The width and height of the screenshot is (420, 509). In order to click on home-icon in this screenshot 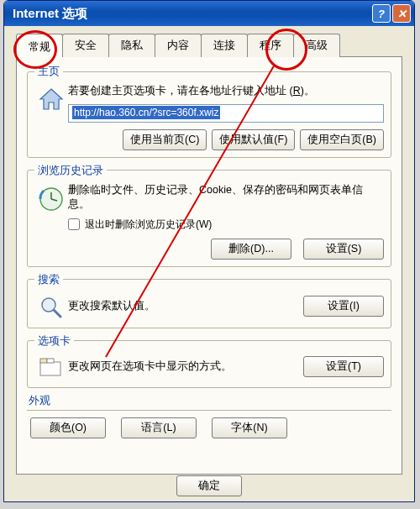, I will do `click(51, 100)`.